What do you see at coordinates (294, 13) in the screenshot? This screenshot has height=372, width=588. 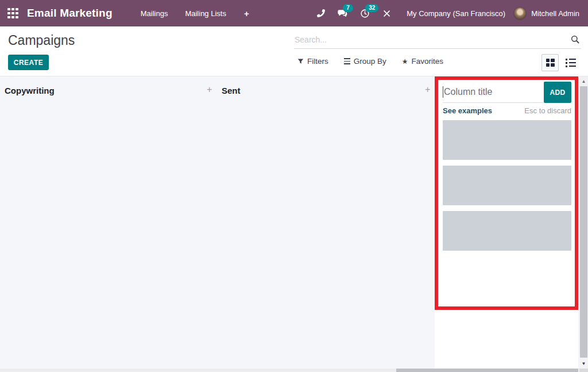 I see `top-navbar: Email Marketing Mailings Mailing Lists +…` at bounding box center [294, 13].